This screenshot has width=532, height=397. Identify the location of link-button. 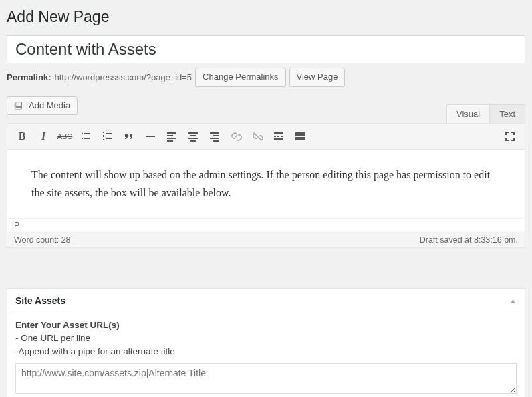
(236, 136).